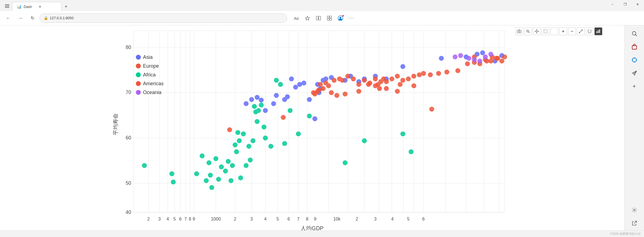 The height and width of the screenshot is (237, 644). What do you see at coordinates (329, 18) in the screenshot?
I see `collections-button` at bounding box center [329, 18].